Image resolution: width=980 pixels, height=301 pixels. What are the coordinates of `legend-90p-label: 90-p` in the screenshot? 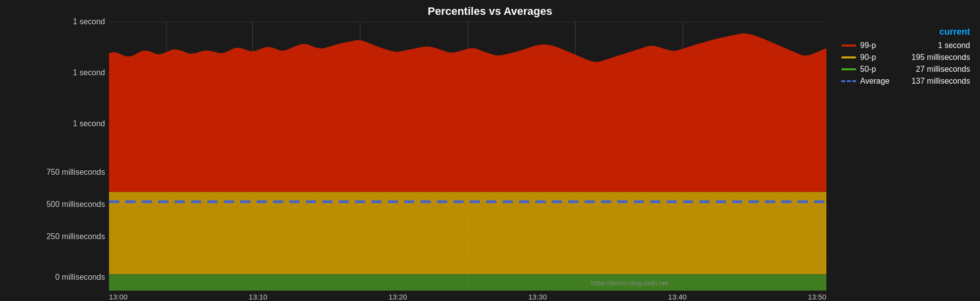 It's located at (868, 57).